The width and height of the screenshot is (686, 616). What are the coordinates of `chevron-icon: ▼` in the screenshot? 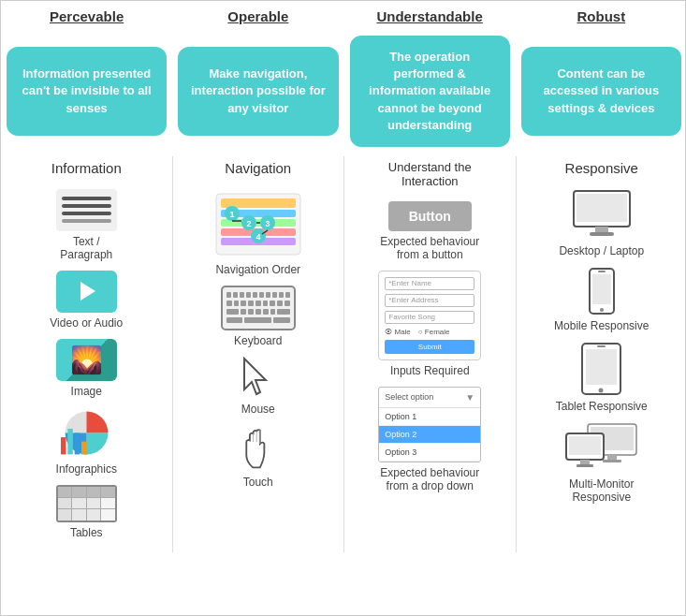 It's located at (470, 397).